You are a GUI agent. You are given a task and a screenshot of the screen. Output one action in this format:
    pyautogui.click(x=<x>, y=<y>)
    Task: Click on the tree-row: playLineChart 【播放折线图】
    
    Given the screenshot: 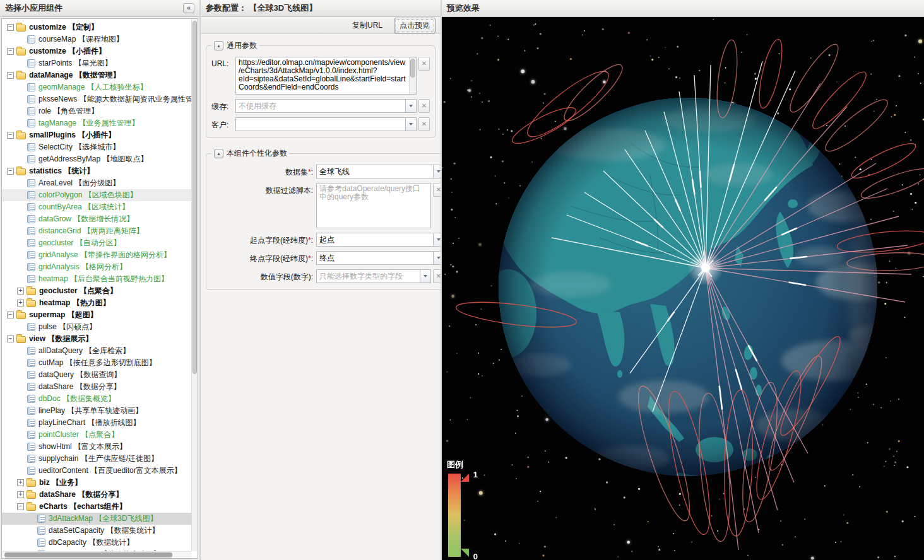 What is the action you would take?
    pyautogui.click(x=97, y=423)
    